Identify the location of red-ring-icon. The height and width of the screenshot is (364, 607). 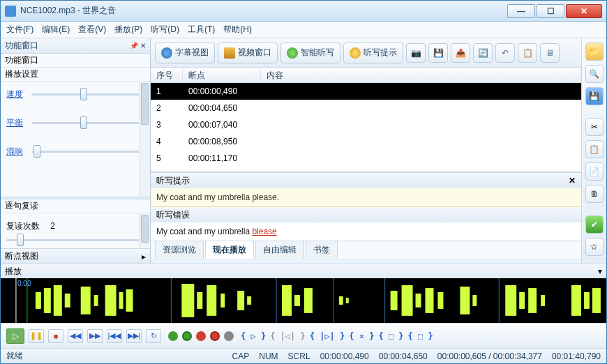
(215, 336).